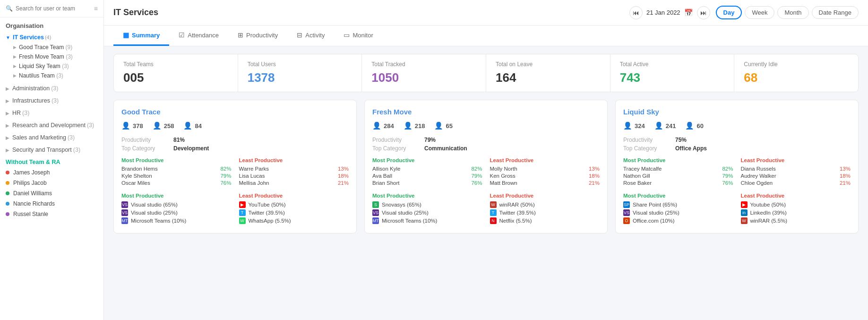 Image resolution: width=868 pixels, height=320 pixels. What do you see at coordinates (52, 66) in the screenshot?
I see `sidebar-item-liquid-sky: ▶ Liquid Sky Team (3)` at bounding box center [52, 66].